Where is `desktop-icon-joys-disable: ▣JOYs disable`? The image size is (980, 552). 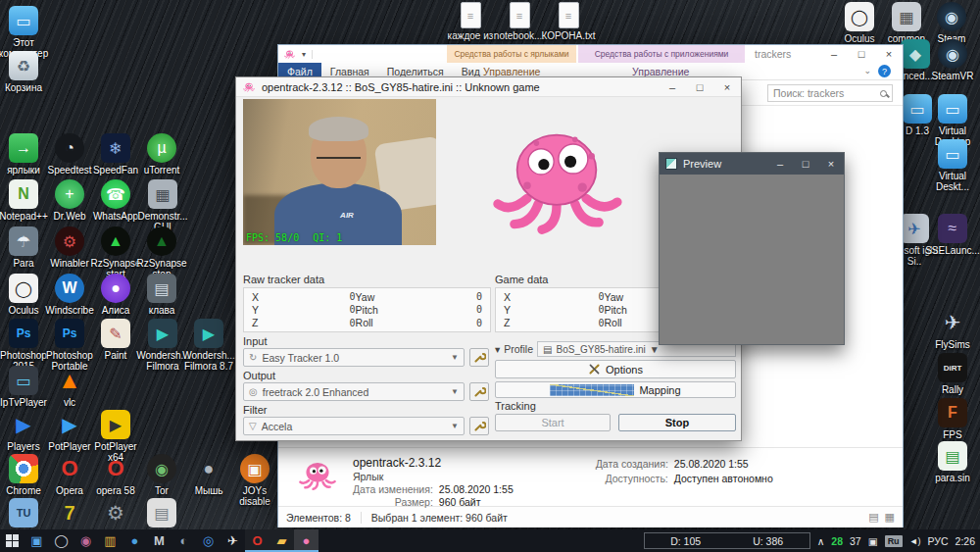 desktop-icon-joys-disable: ▣JOYs disable is located at coordinates (255, 480).